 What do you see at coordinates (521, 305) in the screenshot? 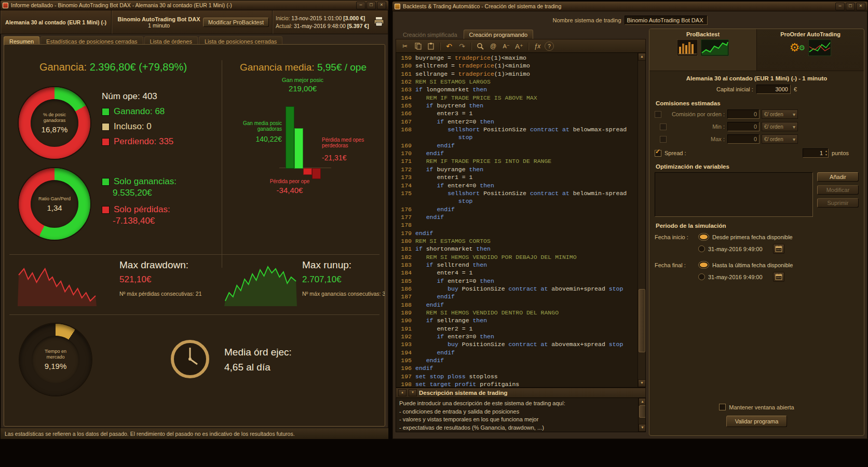
I see `code-line: 188 endif` at bounding box center [521, 305].